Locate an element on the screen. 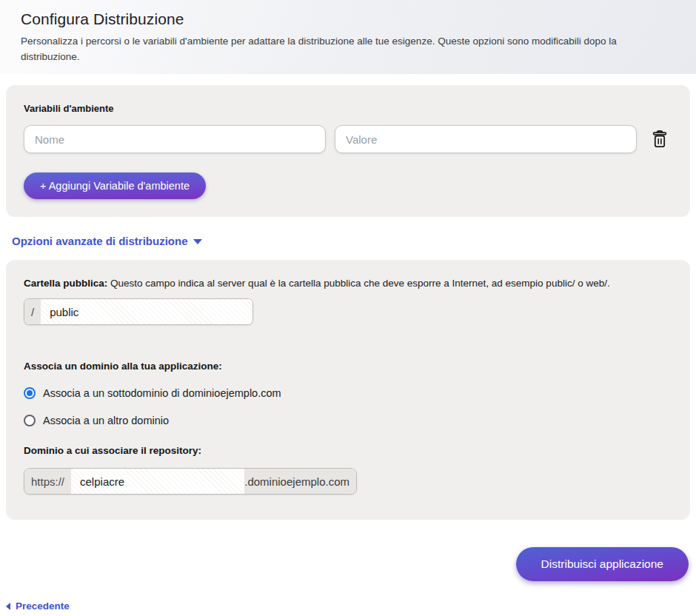 The width and height of the screenshot is (696, 616). public-folder-prefix: / is located at coordinates (33, 312).